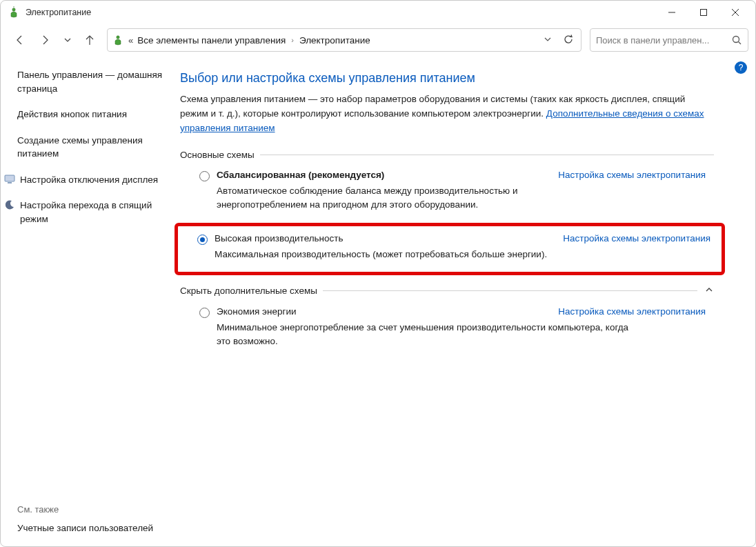  I want to click on sidebar-item-home: Панель управления — домашняя страница, so click(92, 81).